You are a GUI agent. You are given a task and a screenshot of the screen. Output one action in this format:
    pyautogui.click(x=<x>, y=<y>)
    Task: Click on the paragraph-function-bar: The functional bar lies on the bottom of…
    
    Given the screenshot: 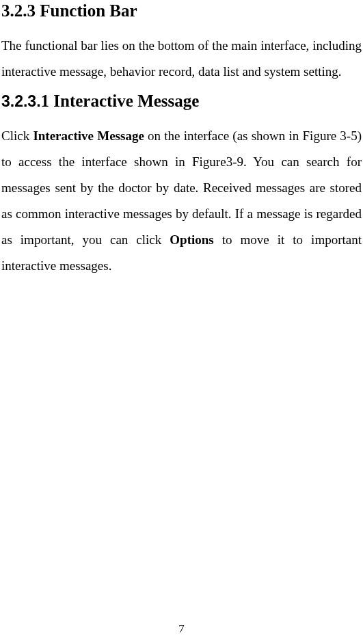 What is the action you would take?
    pyautogui.click(x=182, y=59)
    